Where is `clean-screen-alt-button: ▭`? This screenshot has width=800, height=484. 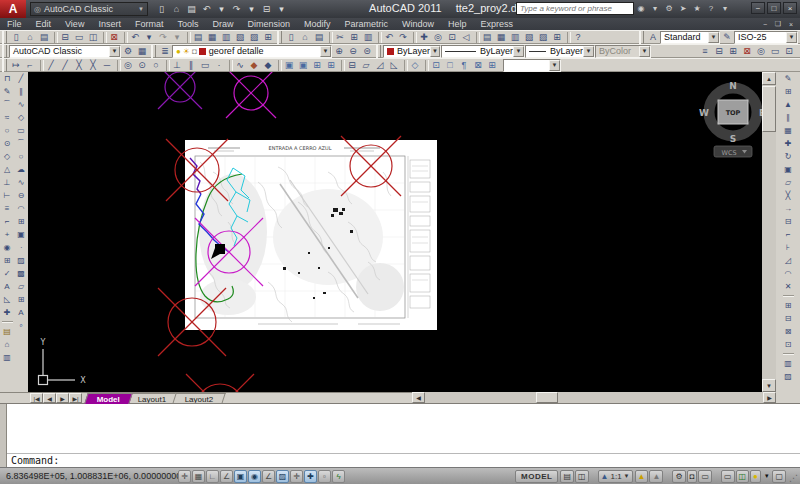
clean-screen-alt-button: ▭ is located at coordinates (728, 476).